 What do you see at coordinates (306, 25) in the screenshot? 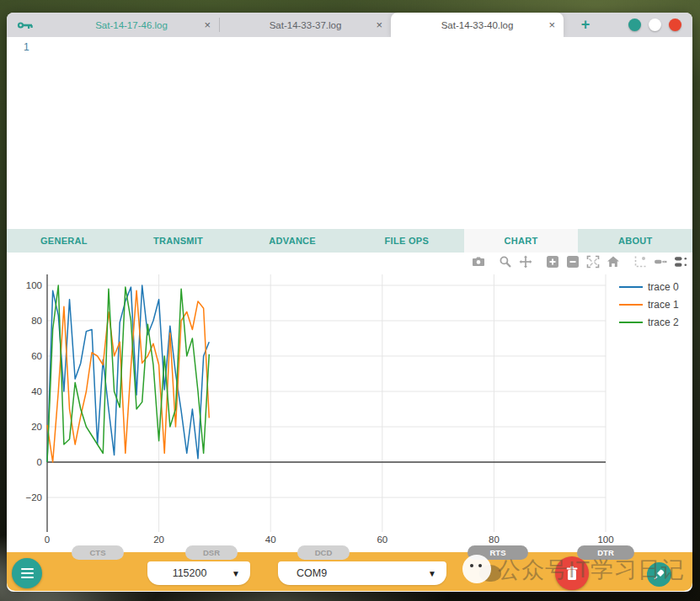
I see `tab-label: Sat-14-33-37.log` at bounding box center [306, 25].